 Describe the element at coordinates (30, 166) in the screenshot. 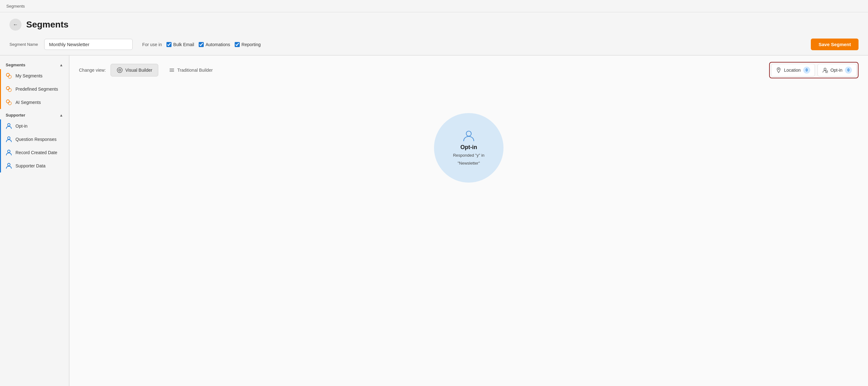

I see `supporter-data-label: Supporter Data` at that location.